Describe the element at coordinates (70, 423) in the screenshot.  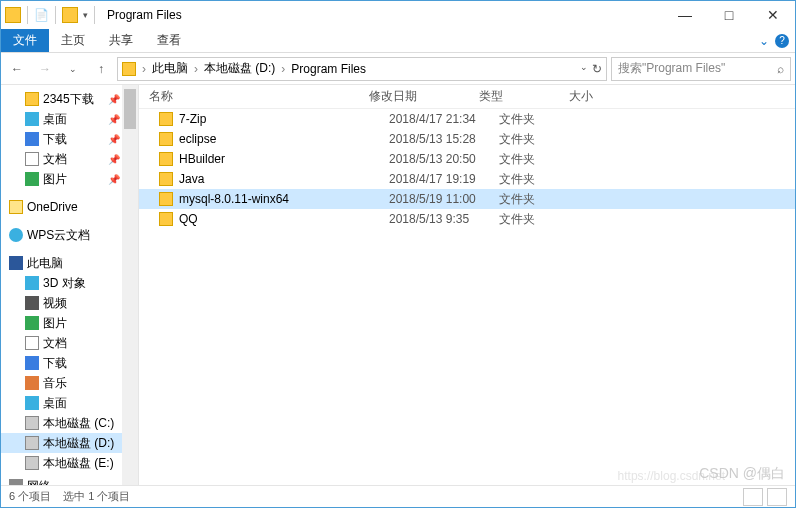
I see `tree-item: 本地磁盘 (C:)` at that location.